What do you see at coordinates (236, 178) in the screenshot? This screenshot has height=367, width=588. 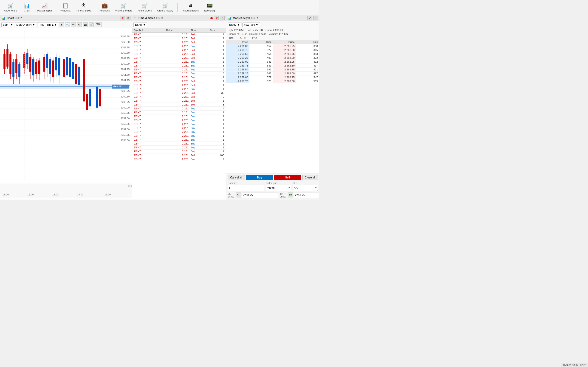 I see `cancel-all-button: Cancel all` at bounding box center [236, 178].